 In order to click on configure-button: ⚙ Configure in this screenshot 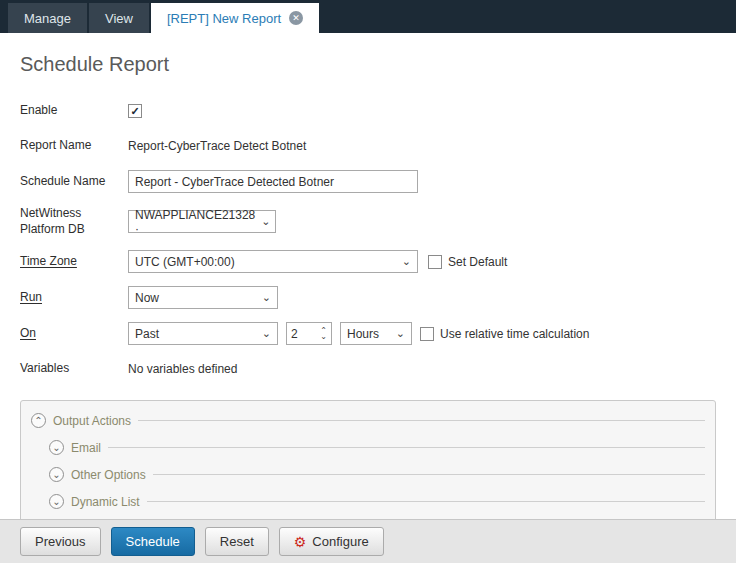, I will do `click(332, 542)`.